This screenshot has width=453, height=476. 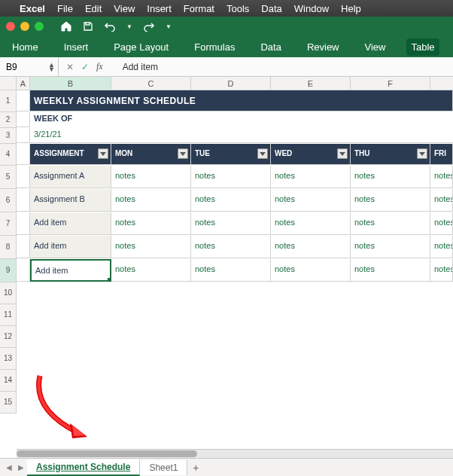 What do you see at coordinates (199, 9) in the screenshot?
I see `menu-format: Format` at bounding box center [199, 9].